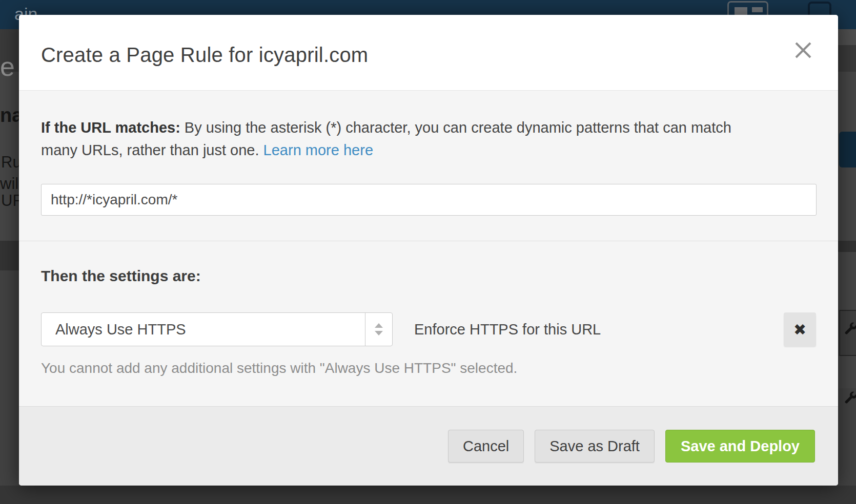 The image size is (856, 504). I want to click on background-text-fragment: Ru, so click(11, 162).